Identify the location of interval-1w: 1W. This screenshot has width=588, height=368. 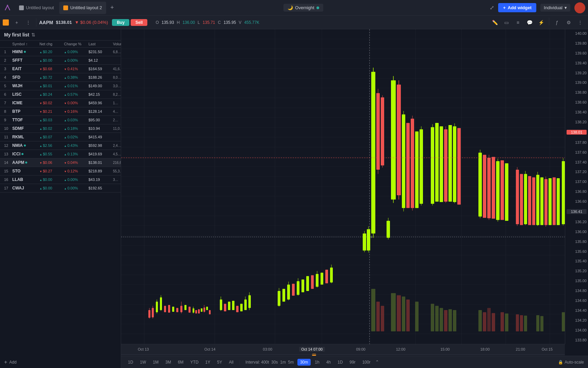
(143, 362).